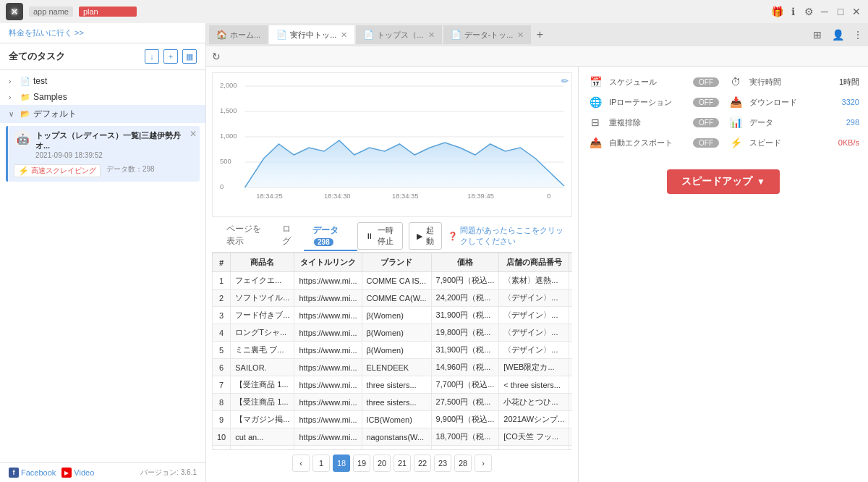  I want to click on start-button: ▶ 起動, so click(425, 236).